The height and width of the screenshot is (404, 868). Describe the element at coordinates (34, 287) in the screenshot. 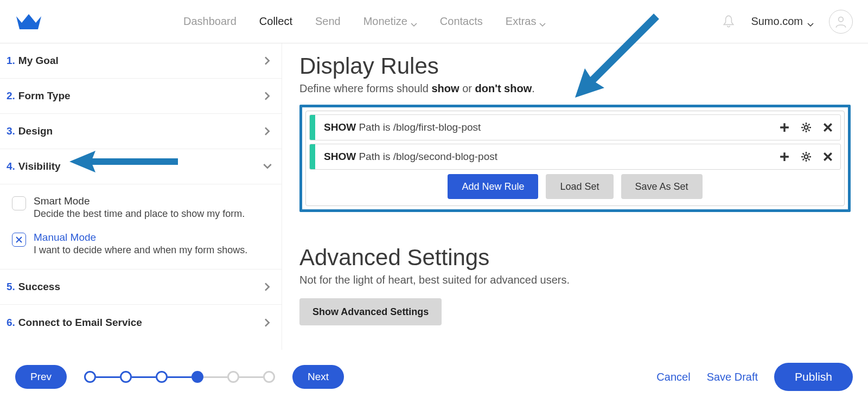

I see `step-label: 5.Success` at that location.